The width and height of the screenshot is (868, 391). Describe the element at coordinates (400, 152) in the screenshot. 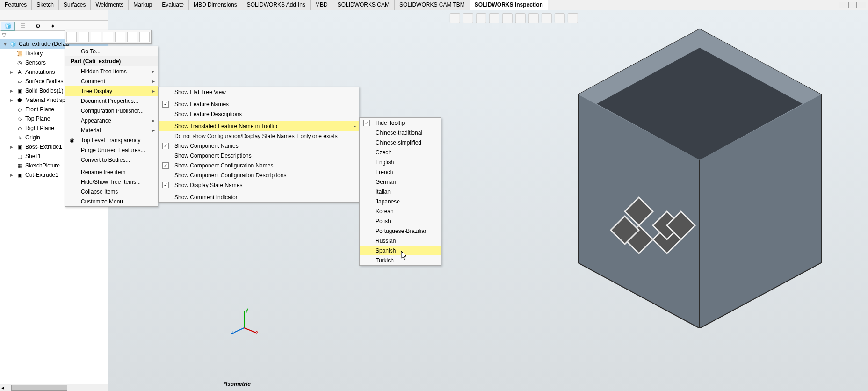

I see `menu-czech: Czech` at that location.